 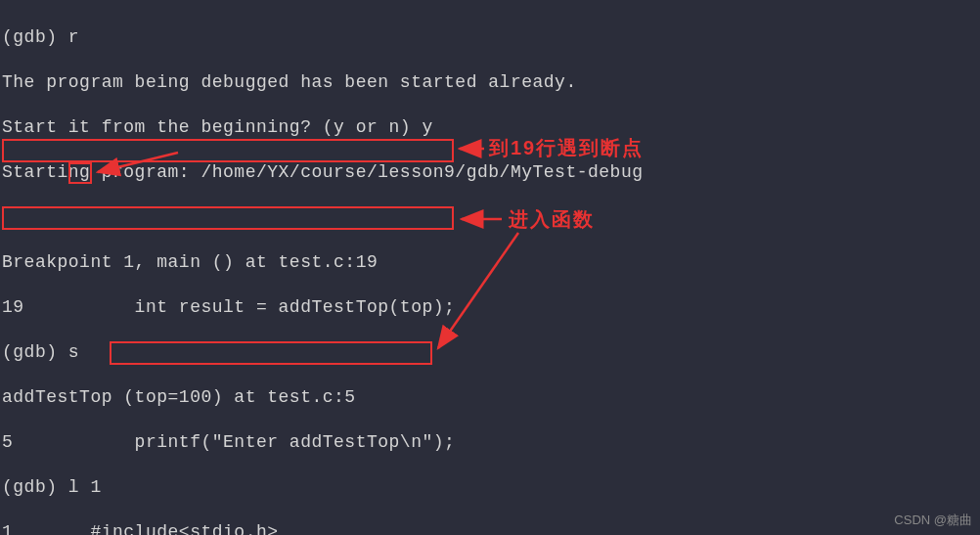 I want to click on output-line: 19 int result = addTestTop(top);, so click(x=490, y=307).